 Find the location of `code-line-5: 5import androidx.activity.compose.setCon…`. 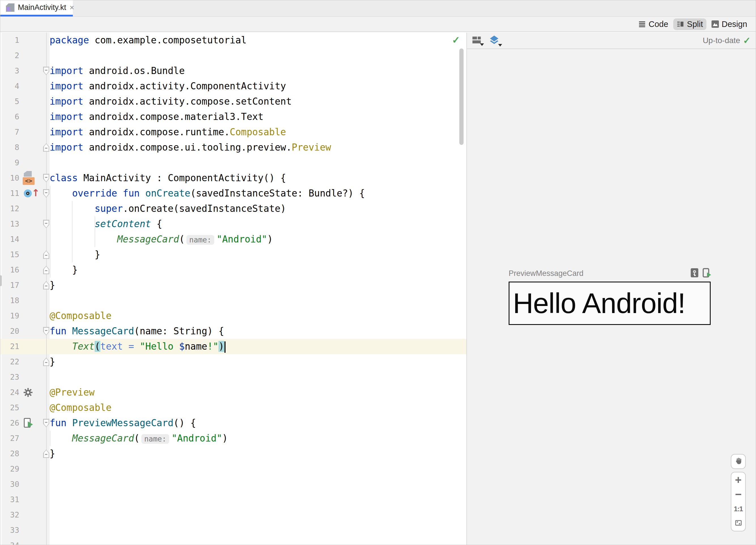

code-line-5: 5import androidx.activity.compose.setCon… is located at coordinates (233, 101).